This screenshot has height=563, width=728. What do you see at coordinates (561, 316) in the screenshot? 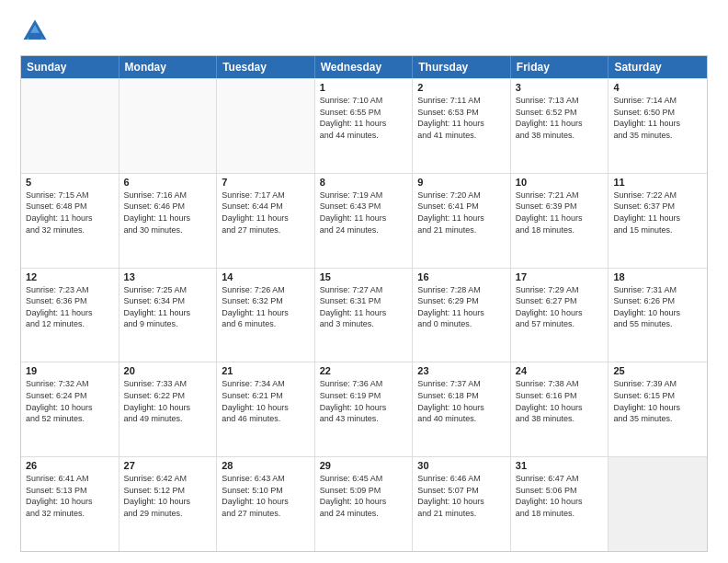
I see `cal-cell: 17Sunrise: 7:29 AM Sunset: 6:27 PM Dayli…` at bounding box center [561, 316].